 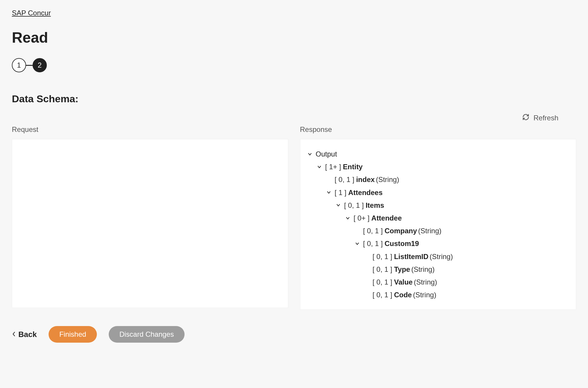 I want to click on tree-node-label: index, so click(x=366, y=180).